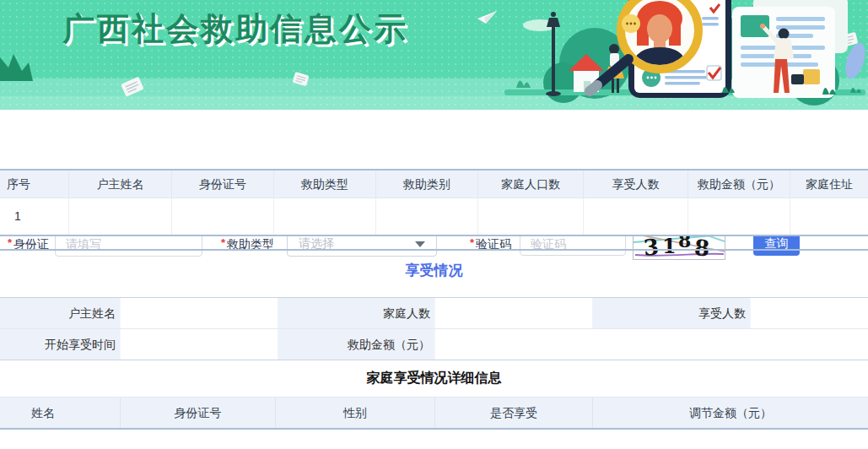 The height and width of the screenshot is (449, 868). Describe the element at coordinates (235, 29) in the screenshot. I see `page-title: 广西社会救助信息公示` at that location.